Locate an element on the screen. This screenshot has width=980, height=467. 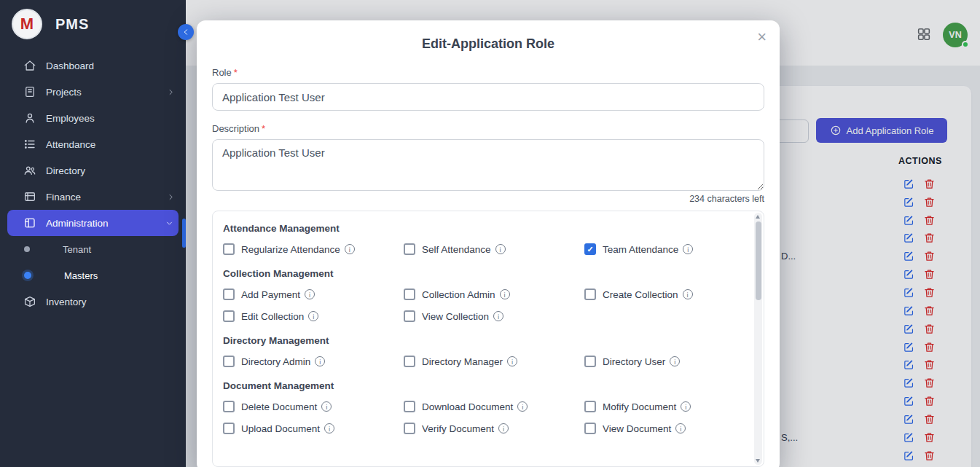
checkbox-icon: ✓ is located at coordinates (590, 249).